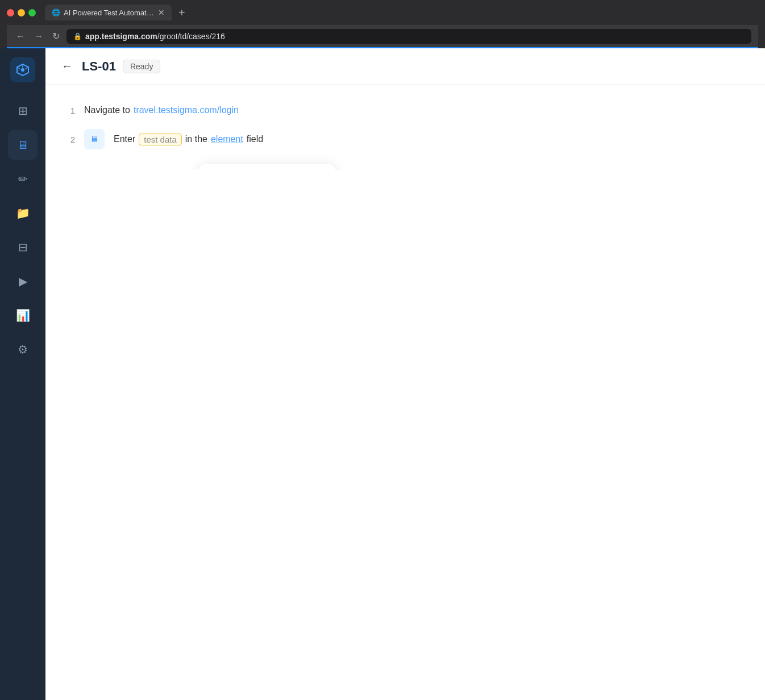 The width and height of the screenshot is (765, 700). Describe the element at coordinates (23, 179) in the screenshot. I see `pencil-icon: ✏` at that location.